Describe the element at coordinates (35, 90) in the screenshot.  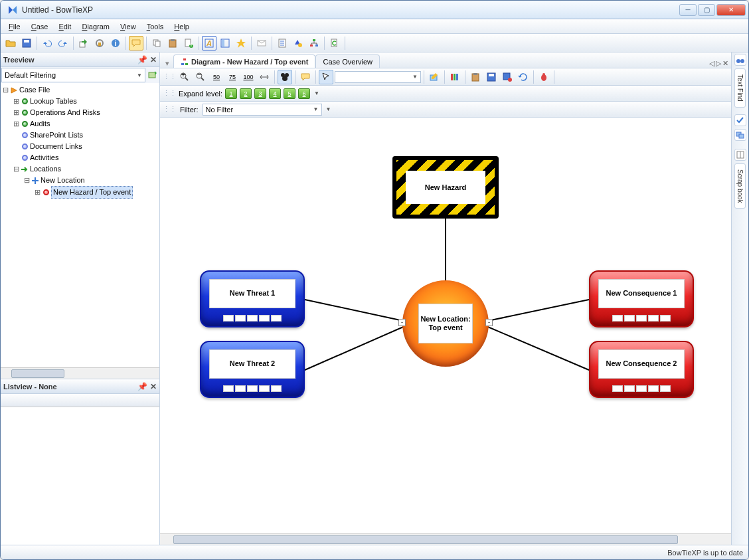
I see `tree-root: Case File` at that location.